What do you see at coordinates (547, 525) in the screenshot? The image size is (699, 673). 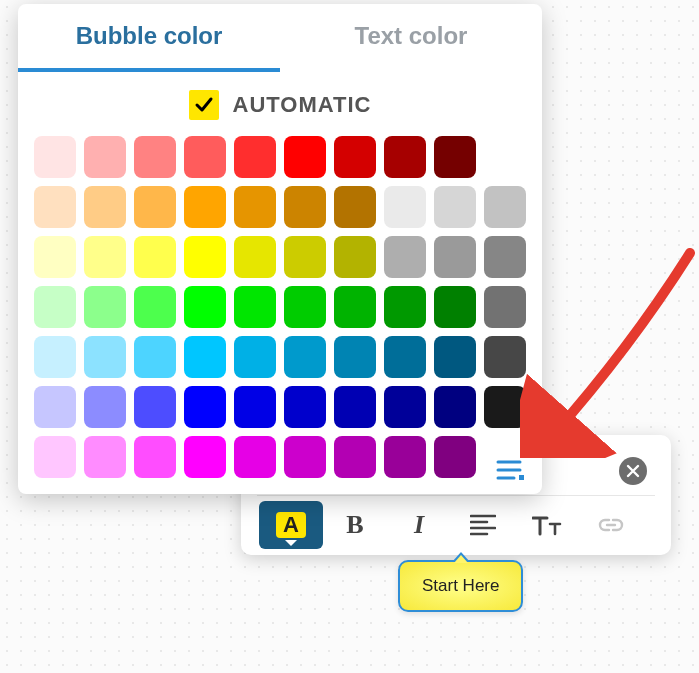 I see `text-size-icon` at bounding box center [547, 525].